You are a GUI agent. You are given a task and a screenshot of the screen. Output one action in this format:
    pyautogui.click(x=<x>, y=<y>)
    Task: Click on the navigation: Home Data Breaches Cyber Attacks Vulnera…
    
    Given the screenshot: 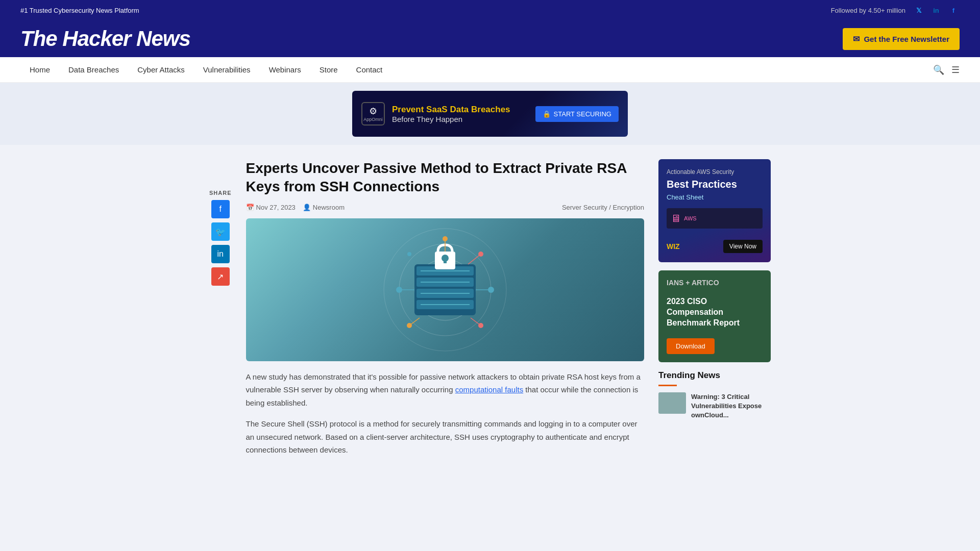 What is the action you would take?
    pyautogui.click(x=490, y=70)
    